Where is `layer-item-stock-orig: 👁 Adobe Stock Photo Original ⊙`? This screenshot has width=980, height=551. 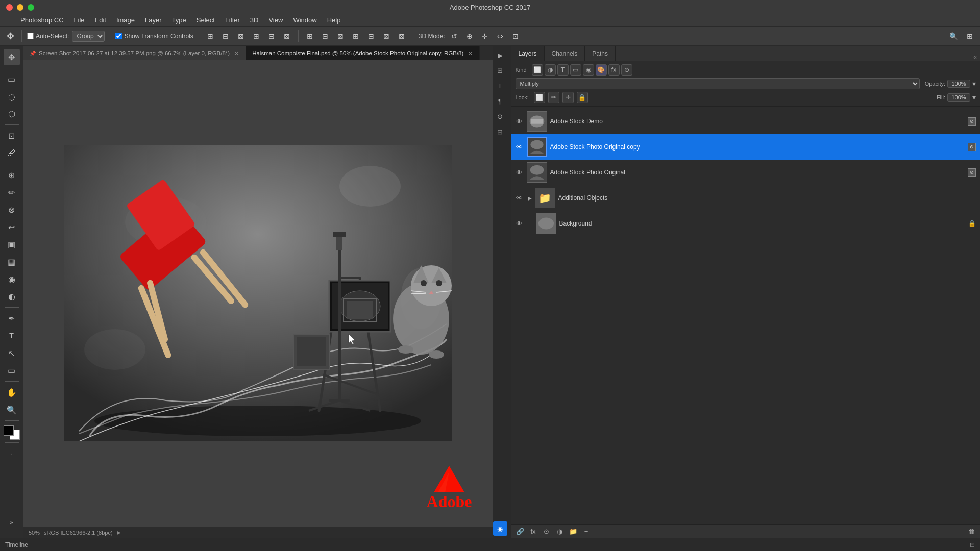
layer-item-stock-orig: 👁 Adobe Stock Photo Original ⊙ is located at coordinates (746, 172).